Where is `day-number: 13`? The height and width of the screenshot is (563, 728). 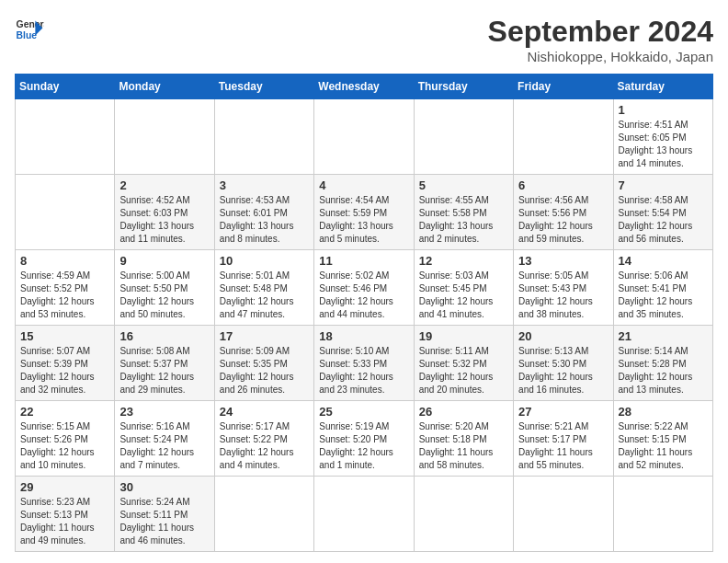
day-number: 13 is located at coordinates (563, 261).